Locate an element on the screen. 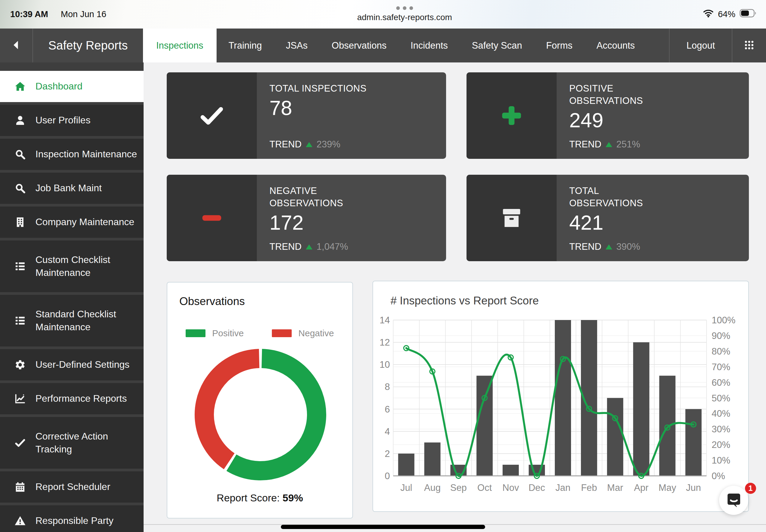 Image resolution: width=766 pixels, height=532 pixels. observations-donut-chart is located at coordinates (260, 415).